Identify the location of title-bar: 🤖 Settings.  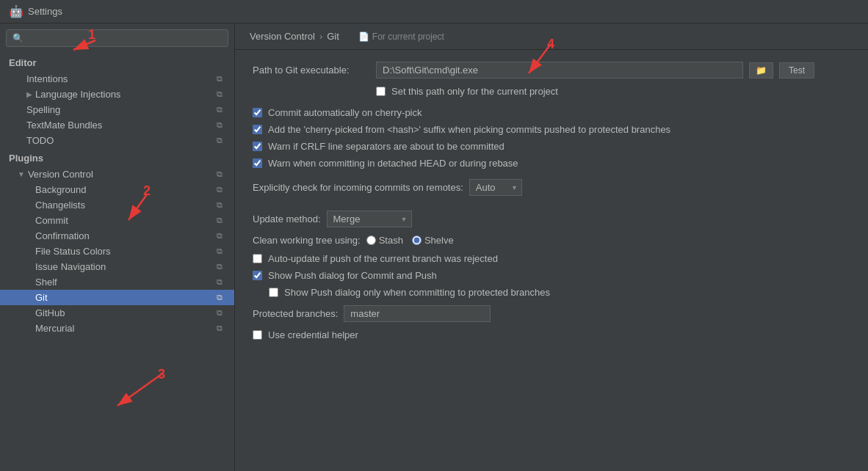
(434, 12).